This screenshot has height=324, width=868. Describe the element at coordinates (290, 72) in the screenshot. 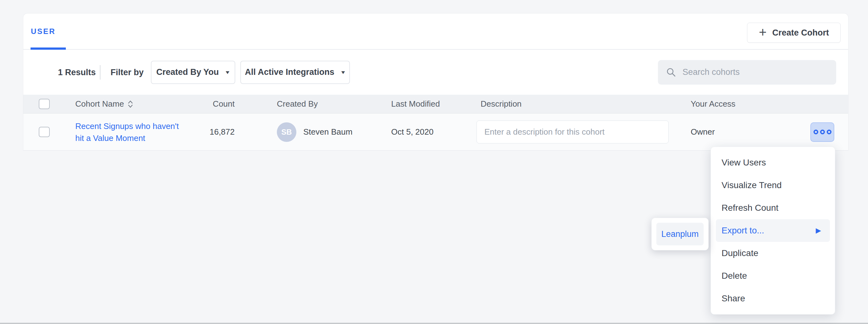

I see `integrations-dropdown-value: All Active Integrations` at that location.